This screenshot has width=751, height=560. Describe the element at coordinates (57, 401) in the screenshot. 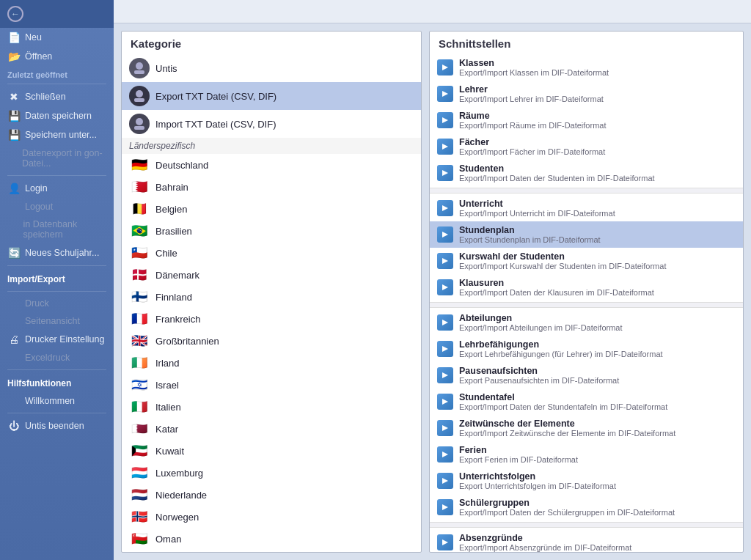

I see `sidebar-item-willkommen: Willkommen` at that location.